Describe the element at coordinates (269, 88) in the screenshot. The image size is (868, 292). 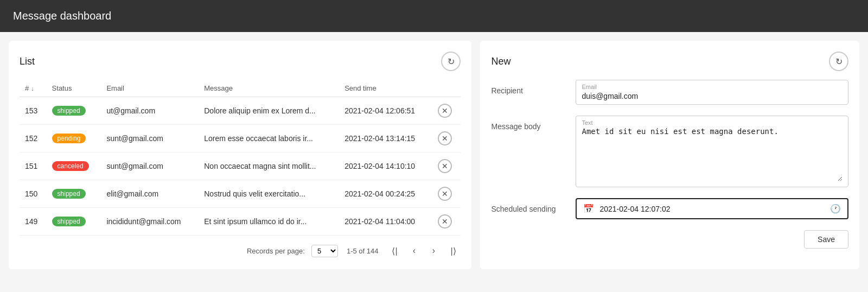
I see `col-header-message: Message` at that location.